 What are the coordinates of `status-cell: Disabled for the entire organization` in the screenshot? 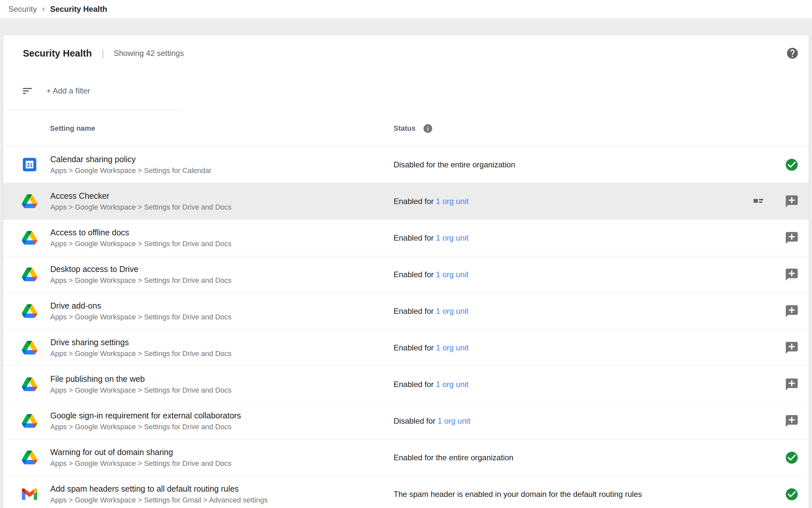 It's located at (601, 165).